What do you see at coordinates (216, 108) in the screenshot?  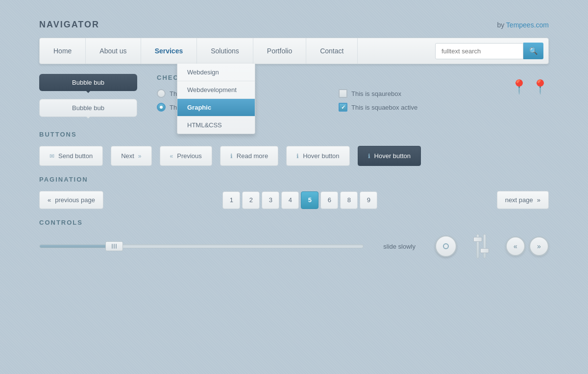 I see `dropdown-item-graphic: Graphic` at bounding box center [216, 108].